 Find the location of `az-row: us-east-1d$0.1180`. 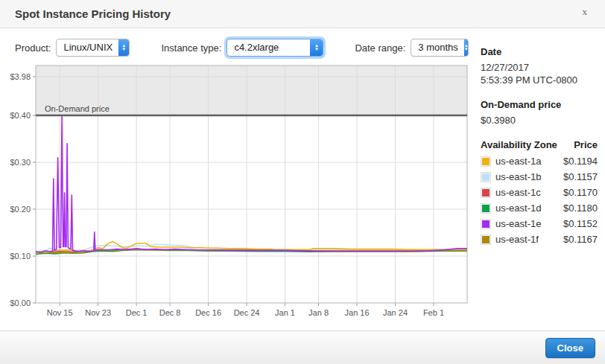

az-row: us-east-1d$0.1180 is located at coordinates (539, 208).